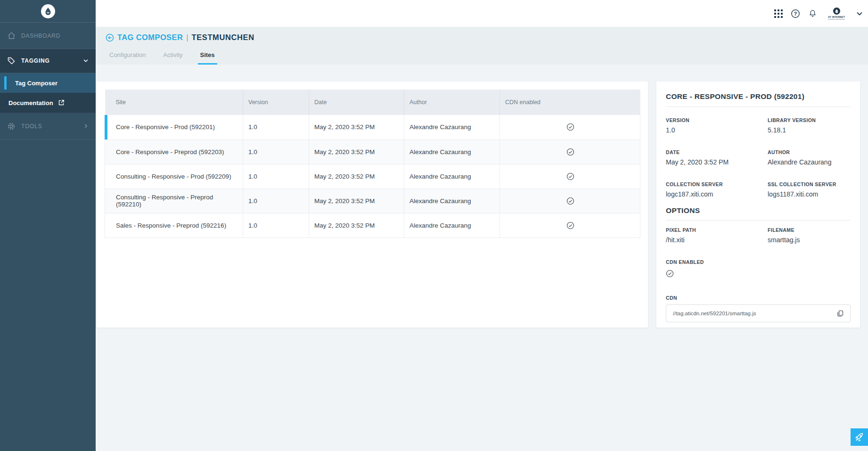 This screenshot has height=451, width=868. Describe the element at coordinates (48, 126) in the screenshot. I see `sidebar-item-tools: TOOLS` at that location.